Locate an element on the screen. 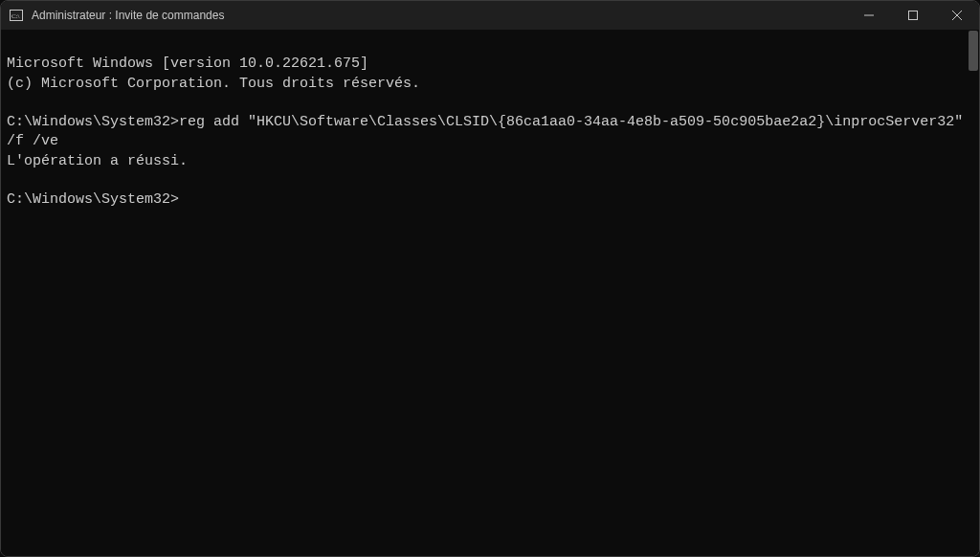 This screenshot has width=980, height=557. terminal-line-copyright: (c) Microsoft Corporation. Tous droits r… is located at coordinates (492, 84).